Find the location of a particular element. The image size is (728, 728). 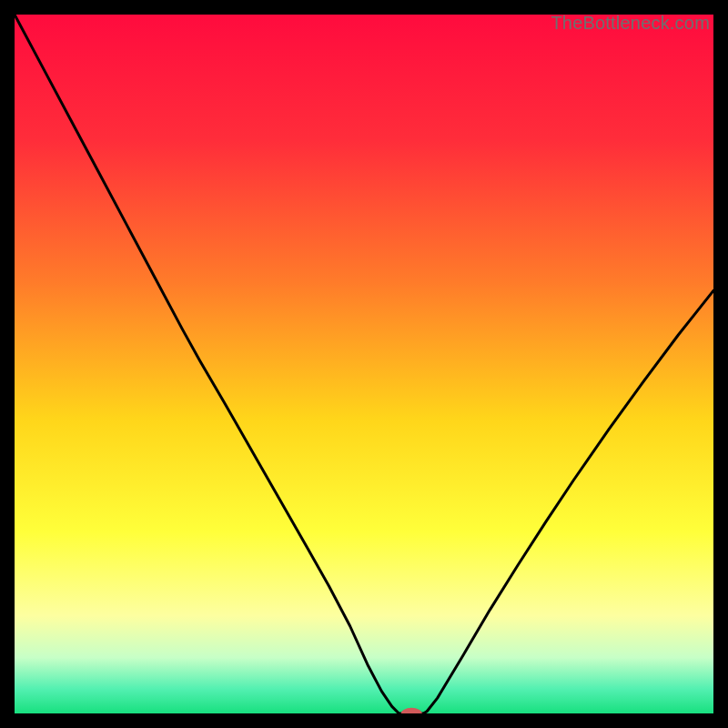

watermark-text: TheBottleneck.com is located at coordinates (630, 24).